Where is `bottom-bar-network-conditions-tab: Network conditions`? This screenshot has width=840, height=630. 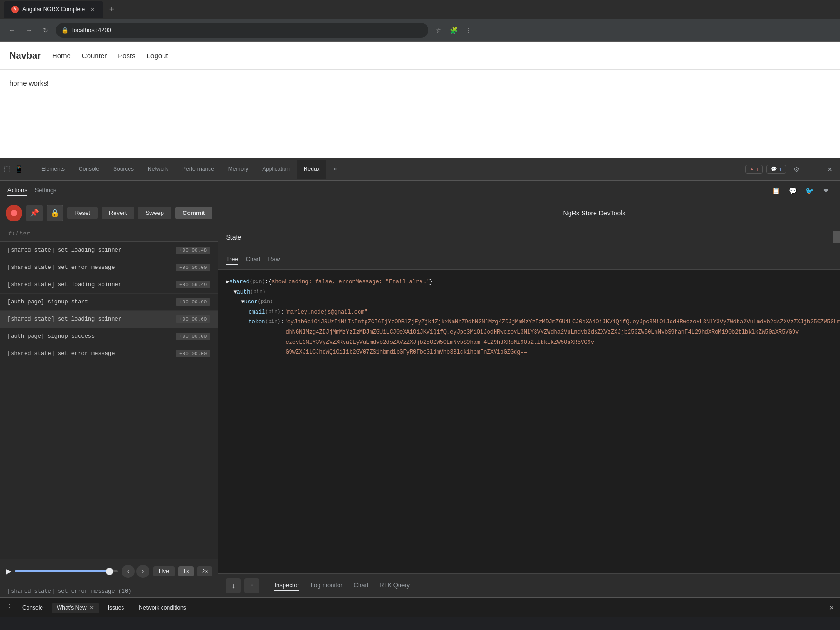 bottom-bar-network-conditions-tab: Network conditions is located at coordinates (162, 608).